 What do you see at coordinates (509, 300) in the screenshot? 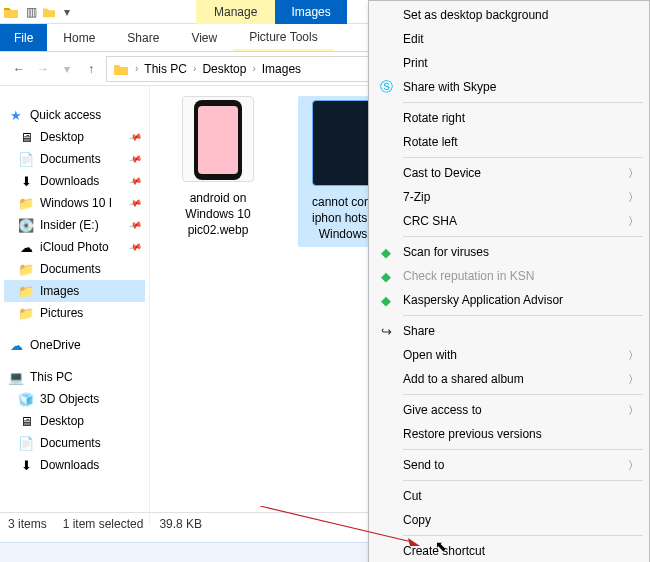
I see `ctx-kaspersky-advisor: ◆Kaspersky Application Advisor` at bounding box center [509, 300].